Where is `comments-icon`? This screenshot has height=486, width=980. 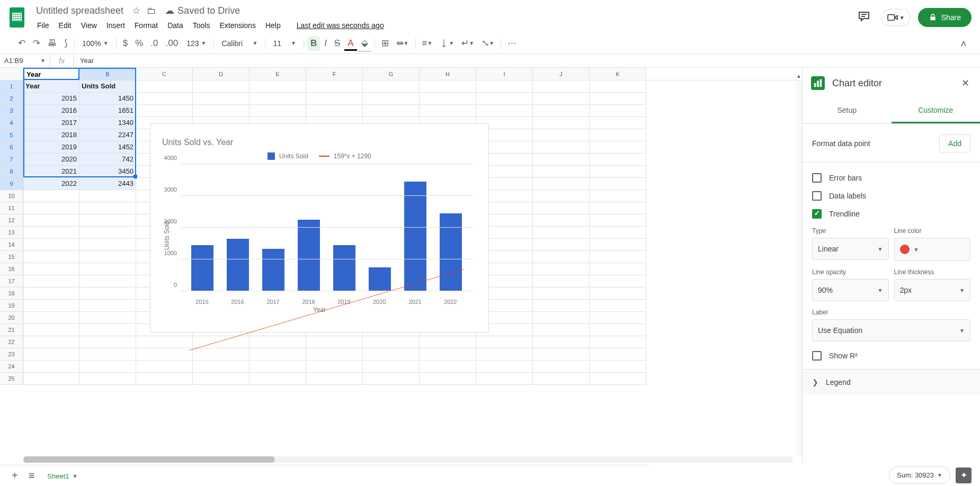
comments-icon is located at coordinates (864, 17).